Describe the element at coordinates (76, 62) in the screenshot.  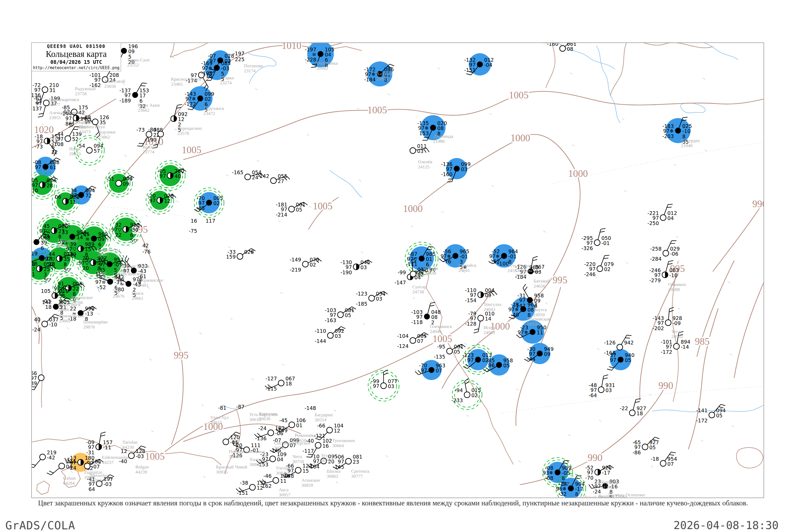
I see `map-datetime: 08/04/2026 15 UTC` at that location.